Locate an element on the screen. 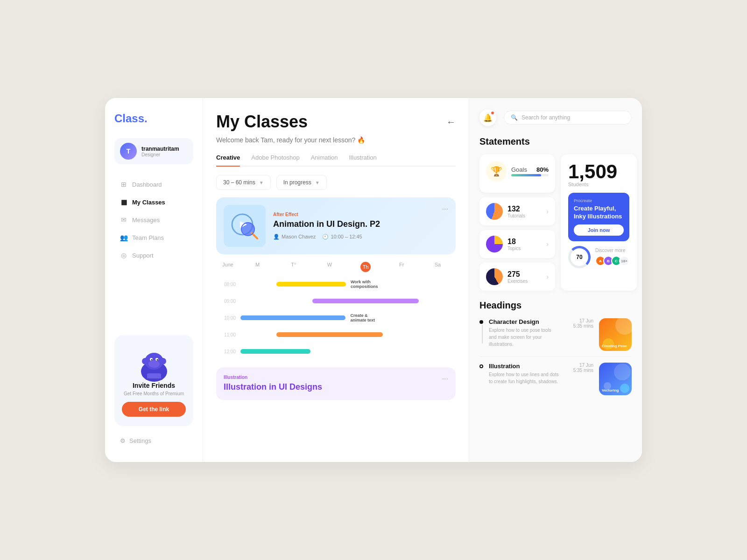  stat-topics: 18 Topics › is located at coordinates (517, 244).